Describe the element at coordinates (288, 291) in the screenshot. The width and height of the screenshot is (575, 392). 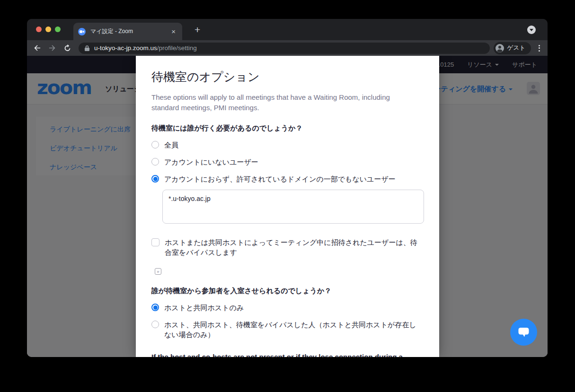
I see `question-who-admits-participants: 誰が待機室から参加者を入室させられるのでしょうか？` at that location.